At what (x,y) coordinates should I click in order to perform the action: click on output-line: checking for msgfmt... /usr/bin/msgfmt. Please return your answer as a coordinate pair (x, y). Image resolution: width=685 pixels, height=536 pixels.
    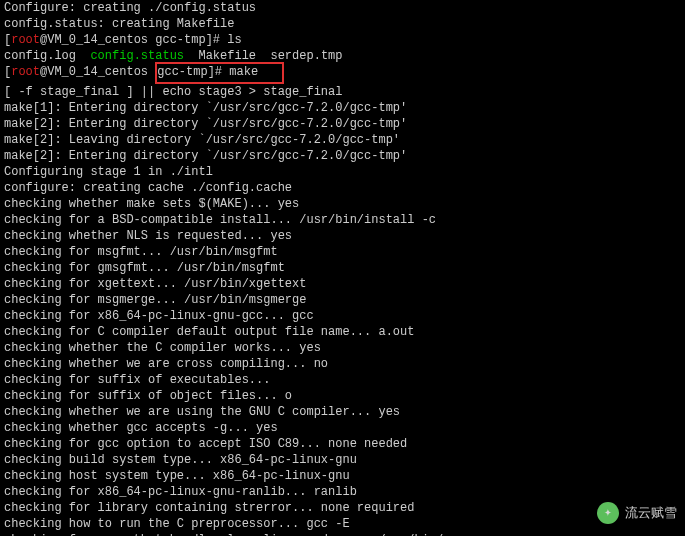
    Looking at the image, I should click on (342, 252).